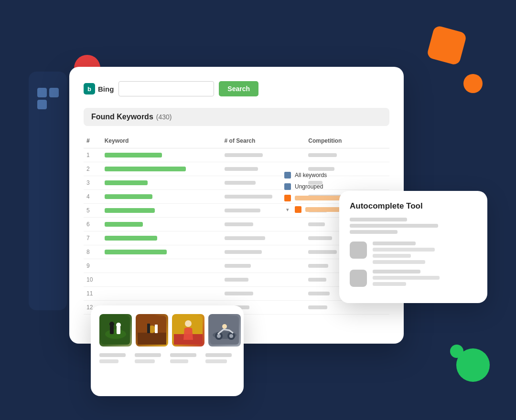 This screenshot has height=420, width=516. Describe the element at coordinates (93, 169) in the screenshot. I see `table-cell-num: 2` at that location.